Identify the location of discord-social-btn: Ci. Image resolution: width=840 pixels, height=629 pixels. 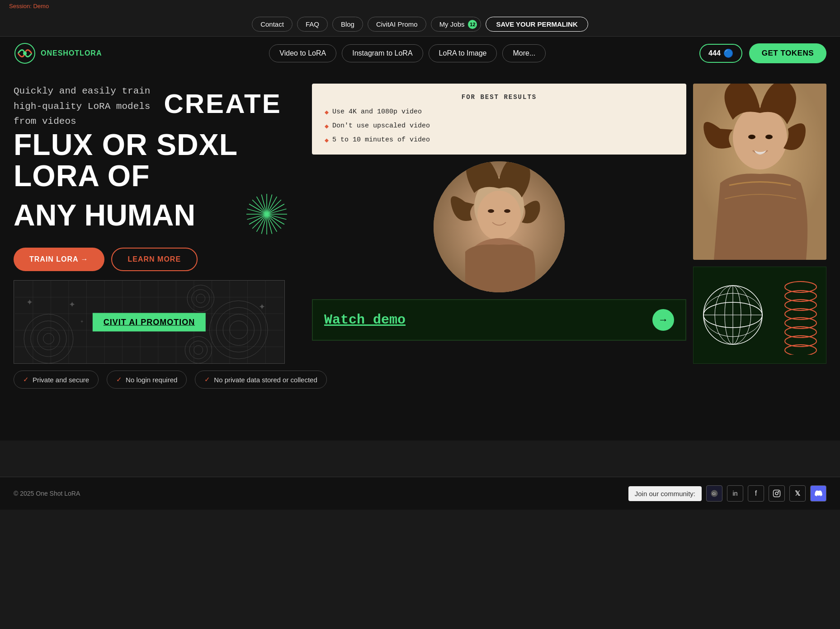
(714, 493).